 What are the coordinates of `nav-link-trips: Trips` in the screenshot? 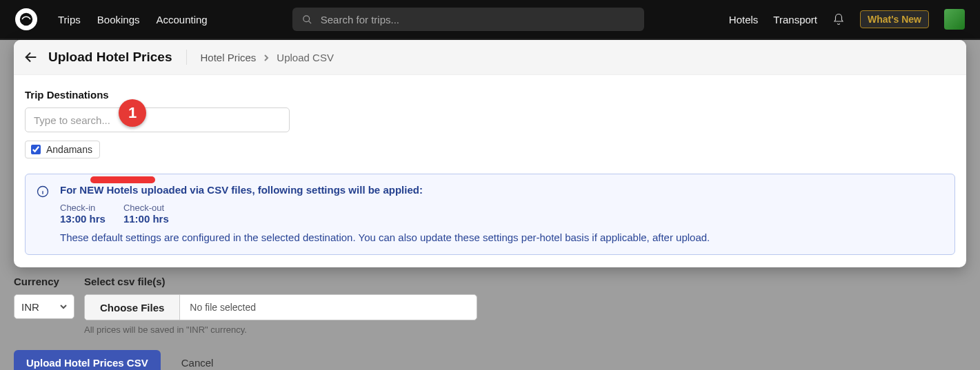 It's located at (69, 19).